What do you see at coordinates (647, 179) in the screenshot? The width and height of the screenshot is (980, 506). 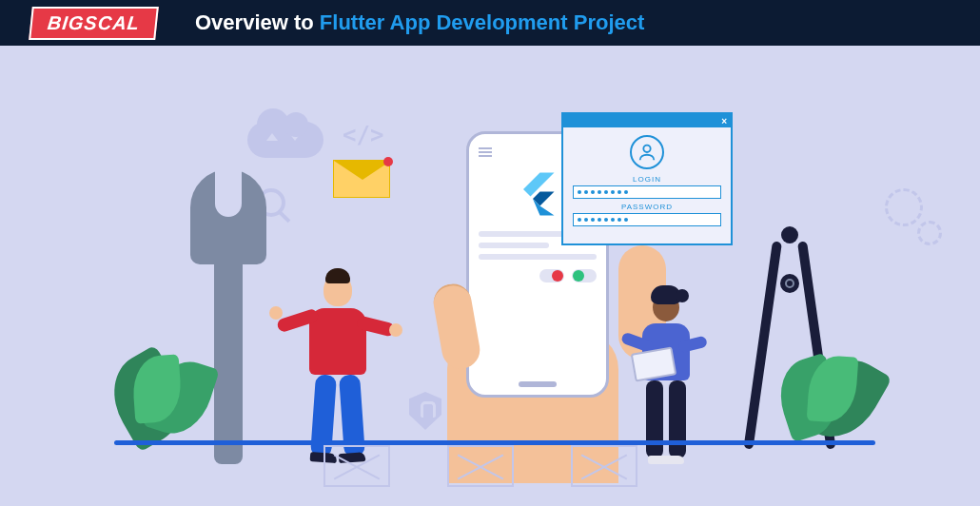 I see `login-window: × LOGIN PASSWORD` at bounding box center [647, 179].